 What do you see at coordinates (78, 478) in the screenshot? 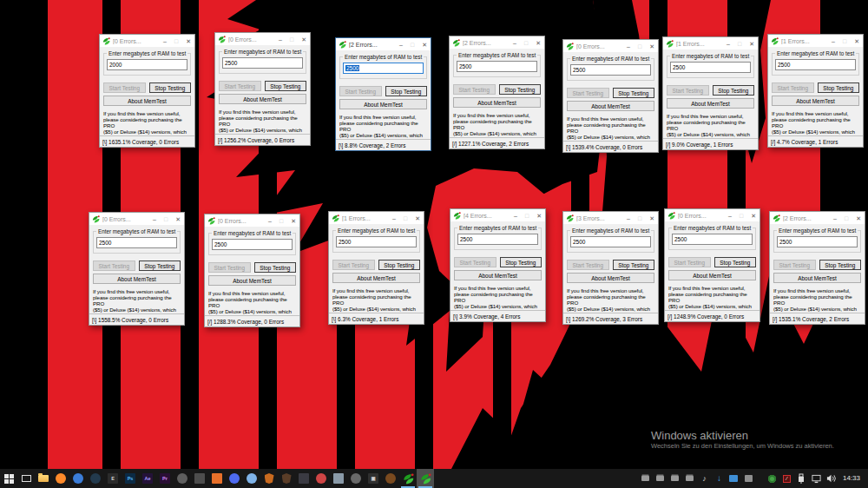
I see `blue-app-icon` at bounding box center [78, 478].